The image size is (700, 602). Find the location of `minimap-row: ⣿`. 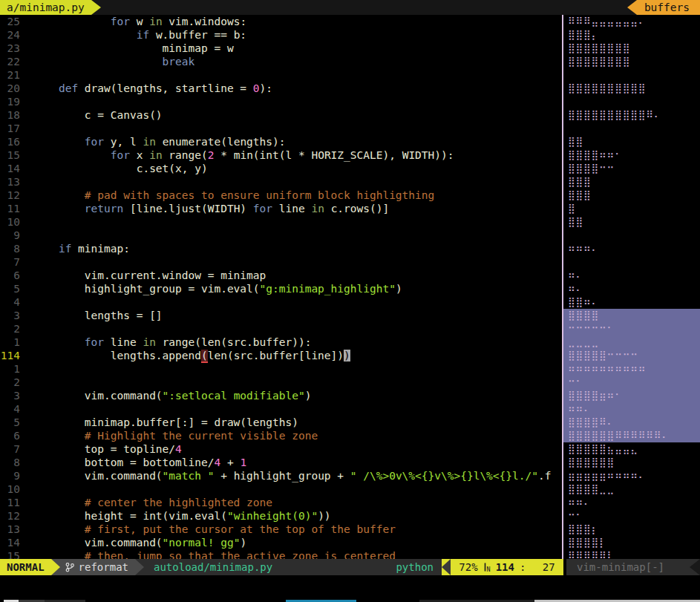

minimap-row: ⣿ is located at coordinates (632, 209).